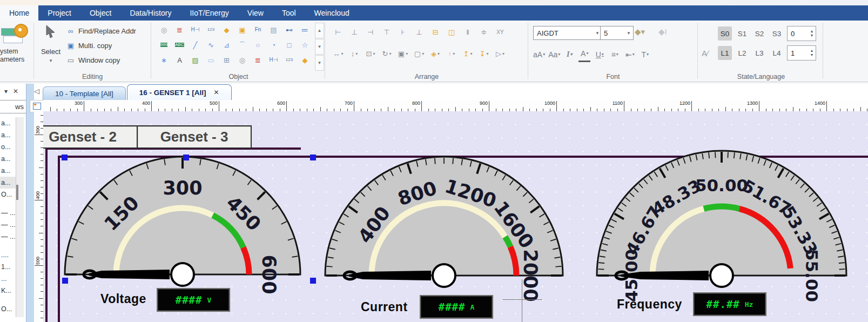 The width and height of the screenshot is (868, 322). I want to click on menu-item: Weincloud, so click(332, 13).